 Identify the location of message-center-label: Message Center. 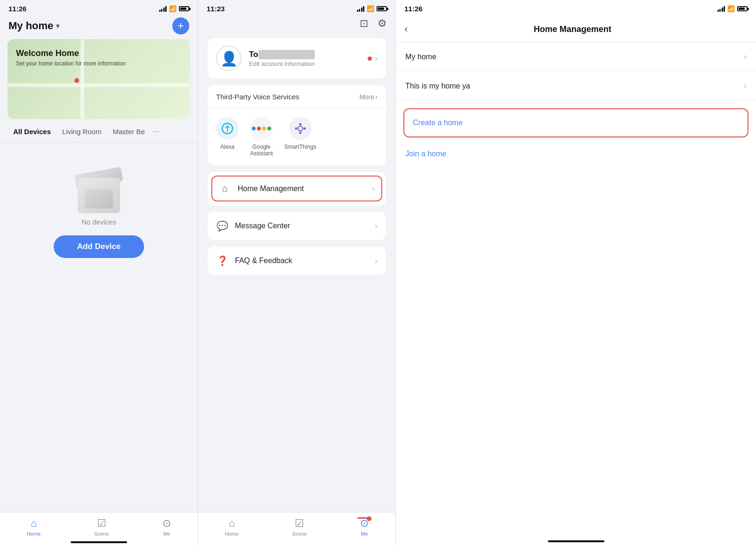
(301, 226).